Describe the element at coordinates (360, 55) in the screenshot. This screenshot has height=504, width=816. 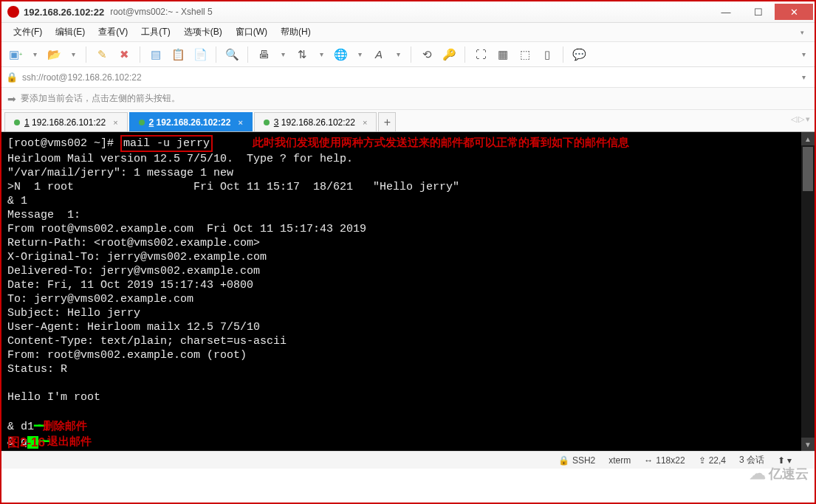
I see `globe-dropdown-icon: ▾` at that location.